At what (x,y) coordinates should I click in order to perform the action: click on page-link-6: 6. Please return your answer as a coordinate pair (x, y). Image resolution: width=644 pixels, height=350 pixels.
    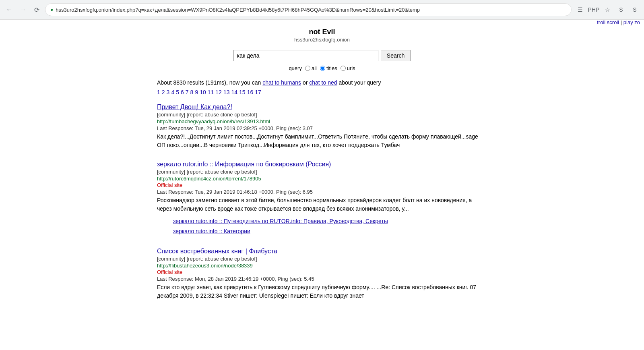
    Looking at the image, I should click on (182, 92).